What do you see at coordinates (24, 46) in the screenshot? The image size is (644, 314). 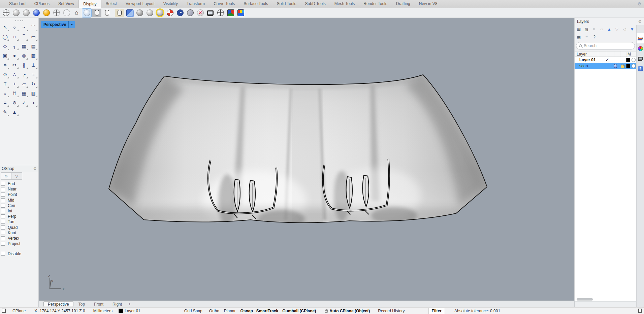 I see `surface-from-points-tool: ▦` at bounding box center [24, 46].